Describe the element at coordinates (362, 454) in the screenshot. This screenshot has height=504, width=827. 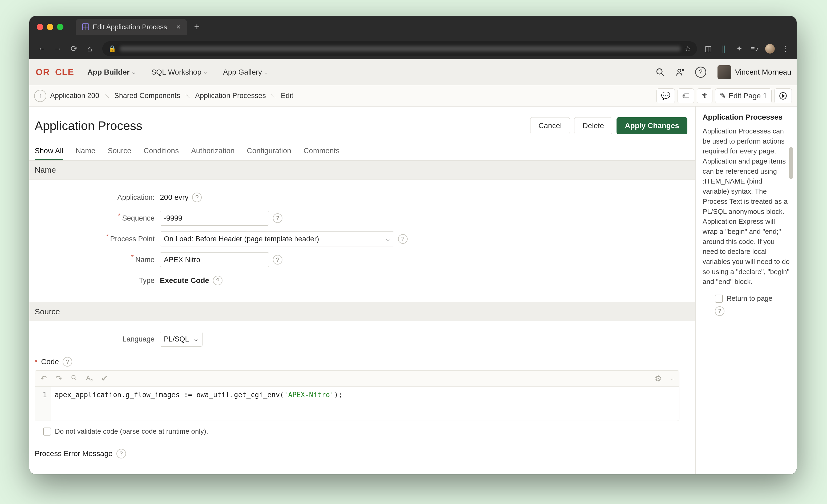
I see `field-error-message: Process Error Message ?` at that location.